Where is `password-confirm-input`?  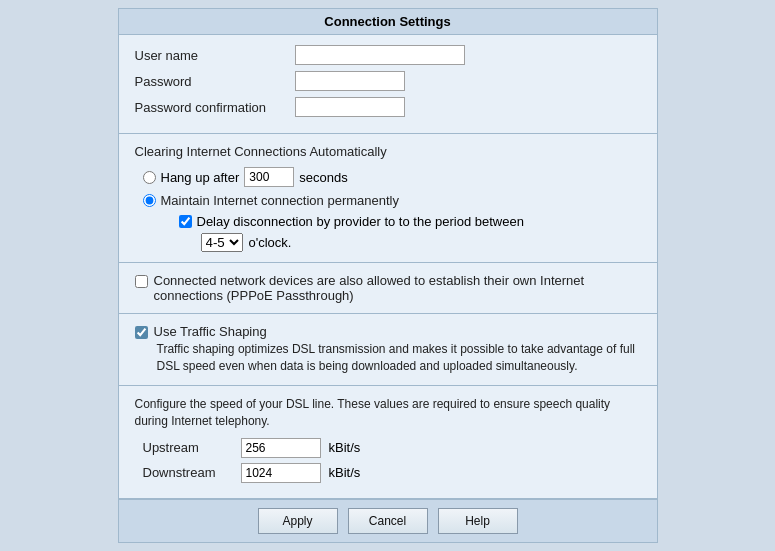 password-confirm-input is located at coordinates (350, 107).